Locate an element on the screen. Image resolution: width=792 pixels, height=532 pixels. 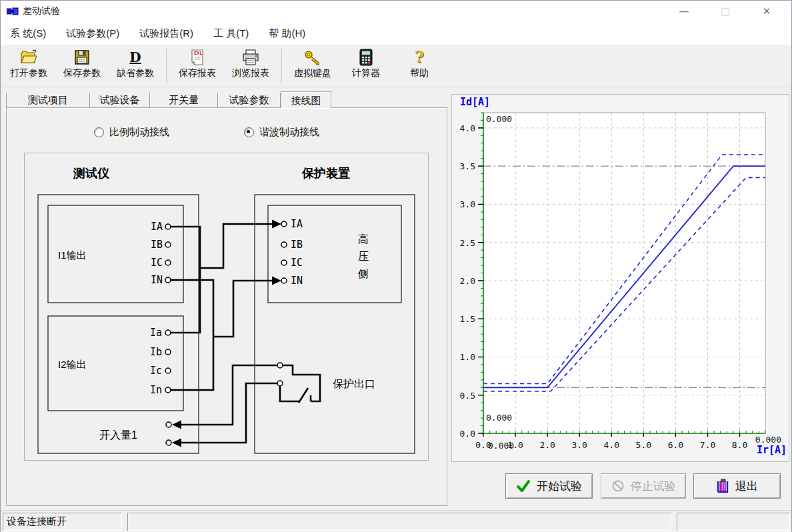
tab-wiring-diagram: 接线图 is located at coordinates (306, 100).